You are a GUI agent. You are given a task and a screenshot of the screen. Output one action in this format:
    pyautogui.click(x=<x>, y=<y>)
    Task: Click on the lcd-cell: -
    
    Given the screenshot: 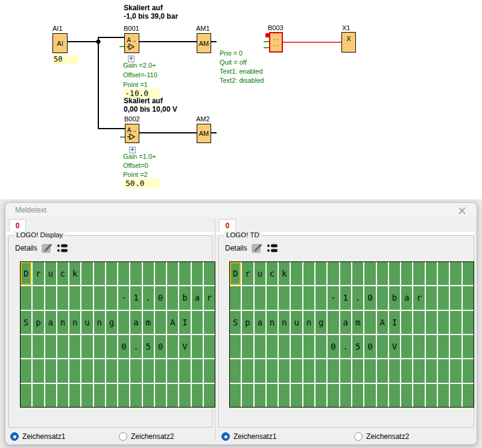 What is the action you would take?
    pyautogui.click(x=124, y=298)
    